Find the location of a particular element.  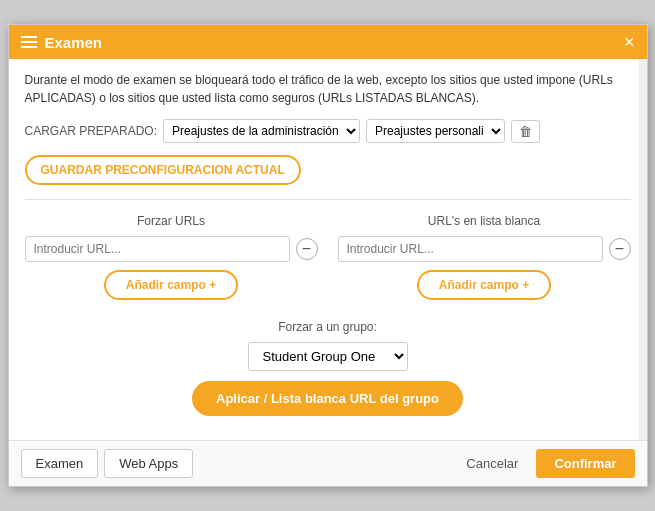

tab-examen-button: Examen is located at coordinates (60, 464).